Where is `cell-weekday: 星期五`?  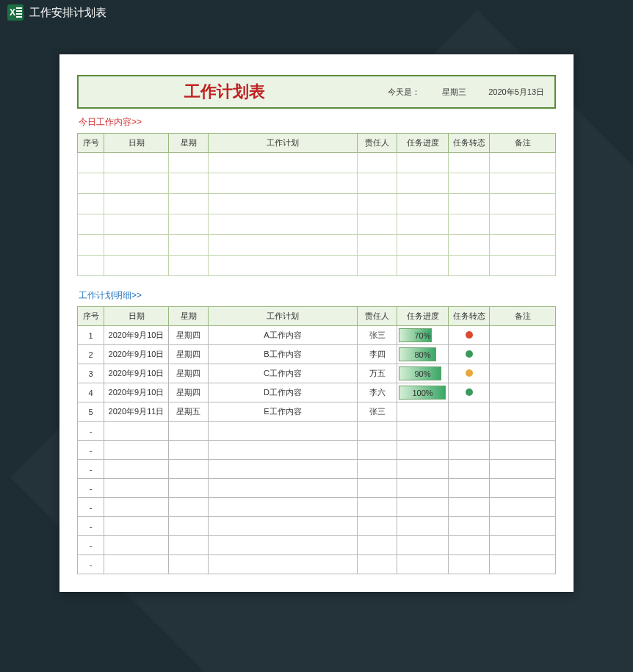 cell-weekday: 星期五 is located at coordinates (189, 412).